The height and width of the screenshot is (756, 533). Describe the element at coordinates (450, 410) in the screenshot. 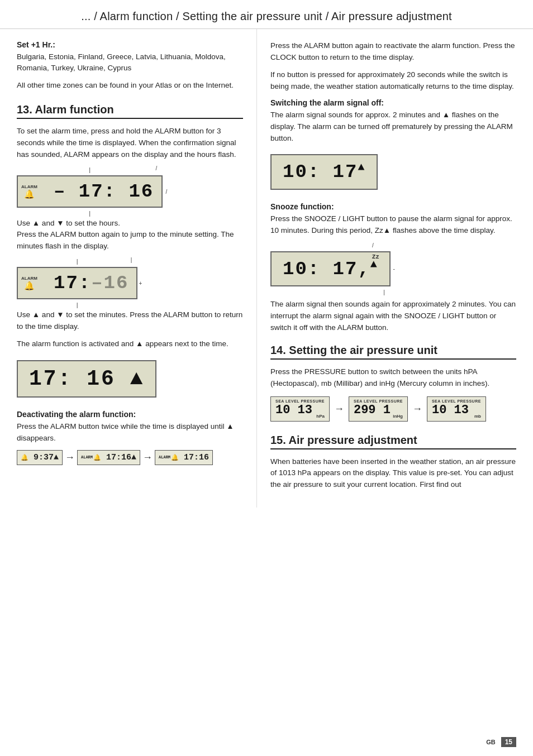

I see `pressure-value-3: 10 13` at that location.